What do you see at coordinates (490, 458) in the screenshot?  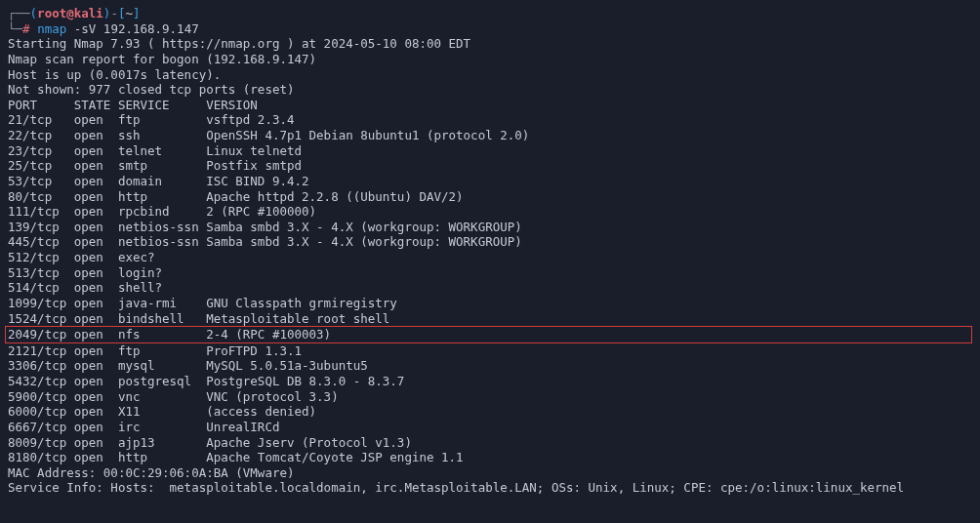 I see `port-row: 8180/tcp open http Apache Tomcat/Coyote …` at bounding box center [490, 458].